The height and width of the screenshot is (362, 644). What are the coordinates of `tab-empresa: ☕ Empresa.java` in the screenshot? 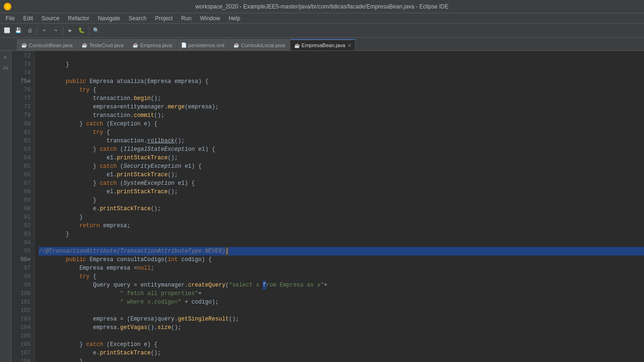 It's located at (152, 45).